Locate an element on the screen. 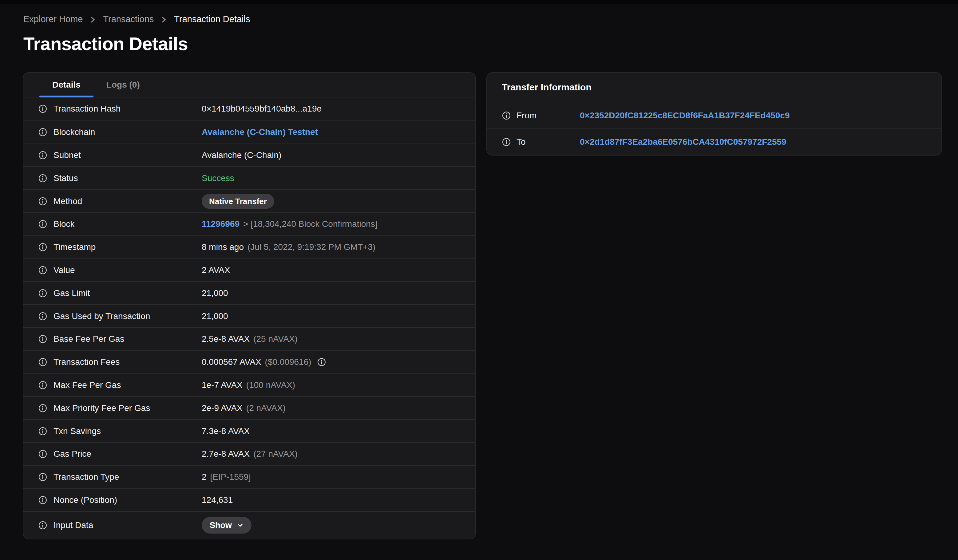  chevron-down-icon is located at coordinates (240, 525).